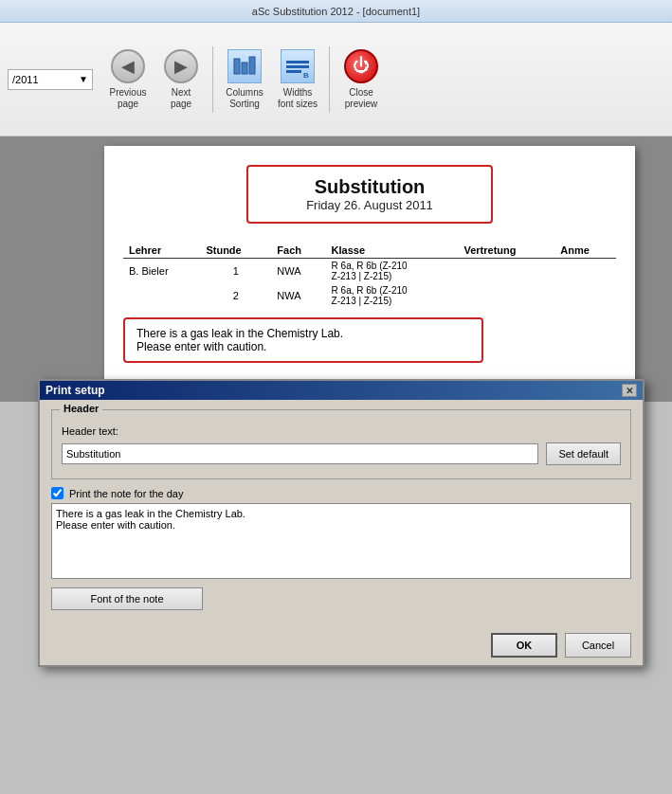 This screenshot has height=794, width=672. I want to click on toolbar: /2011 ▼ ◀ Previous page ▶ Next page Colu…, so click(336, 80).